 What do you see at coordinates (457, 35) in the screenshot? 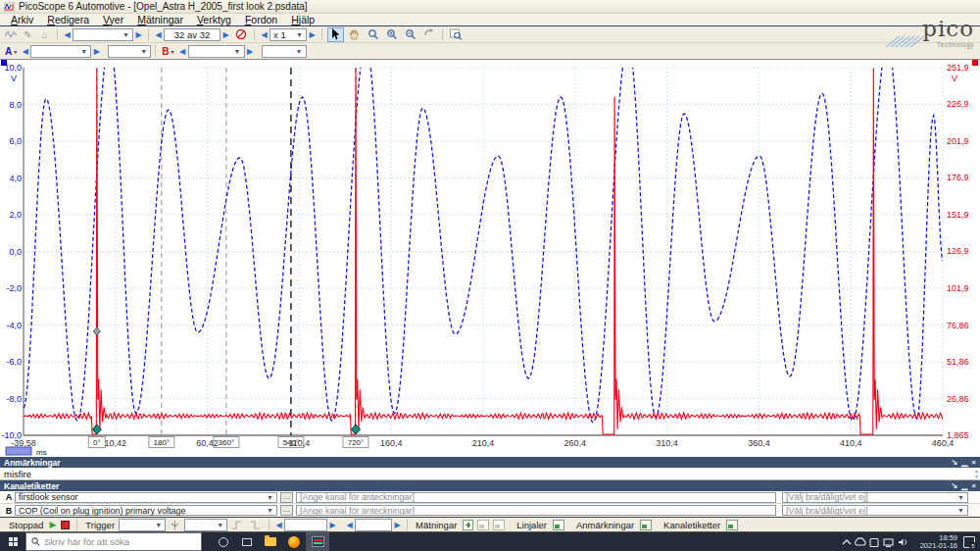
I see `zoom-overview-window-button` at bounding box center [457, 35].